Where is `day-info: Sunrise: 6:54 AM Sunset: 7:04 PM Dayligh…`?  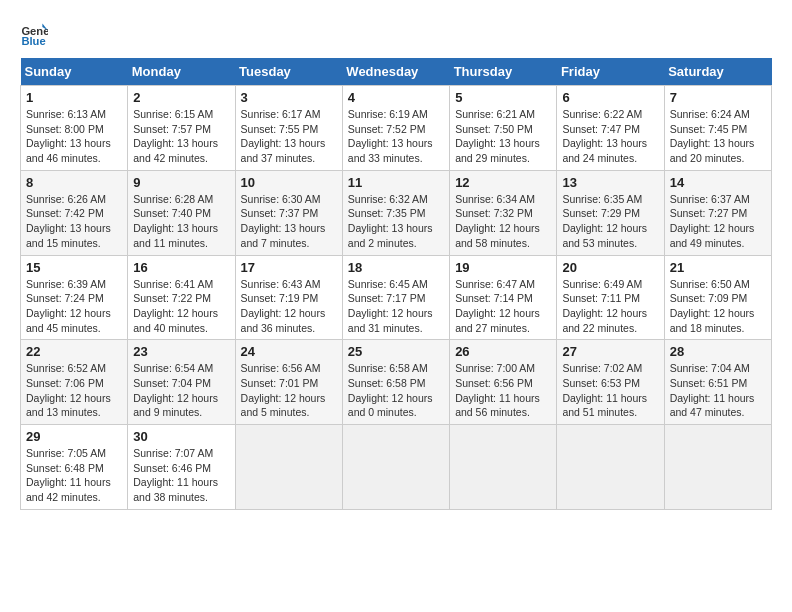 day-info: Sunrise: 6:54 AM Sunset: 7:04 PM Dayligh… is located at coordinates (181, 390).